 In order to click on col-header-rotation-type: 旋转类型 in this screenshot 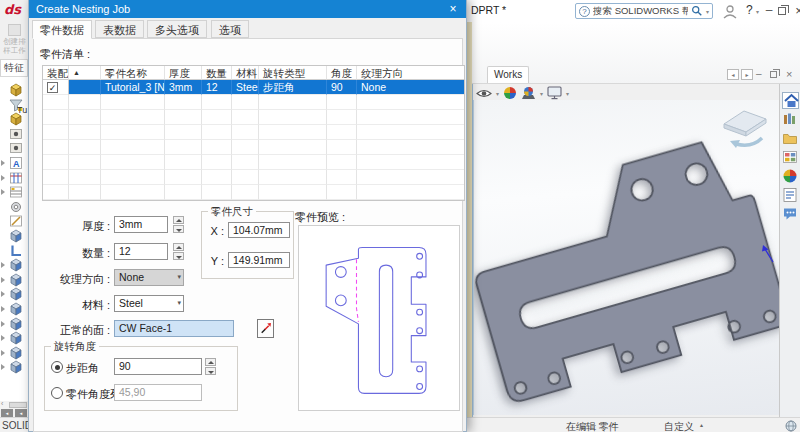, I will do `click(293, 73)`.